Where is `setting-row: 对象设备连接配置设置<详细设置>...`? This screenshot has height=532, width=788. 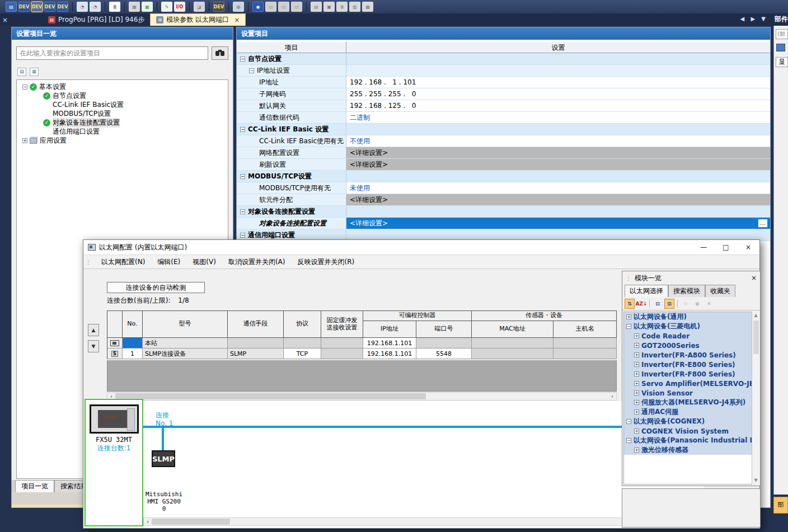 setting-row: 对象设备连接配置设置<详细设置>... is located at coordinates (504, 224).